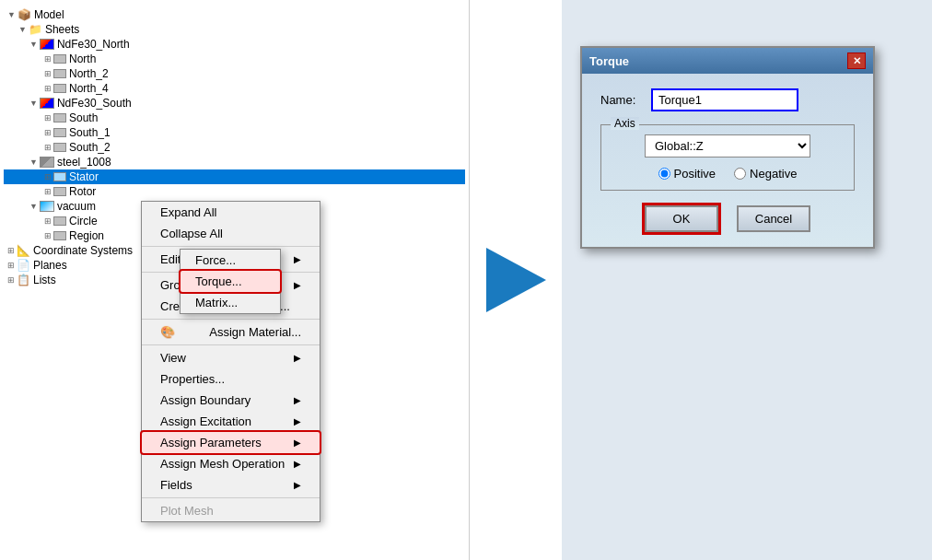  I want to click on assign-mesh-arrow: ▶, so click(297, 464).